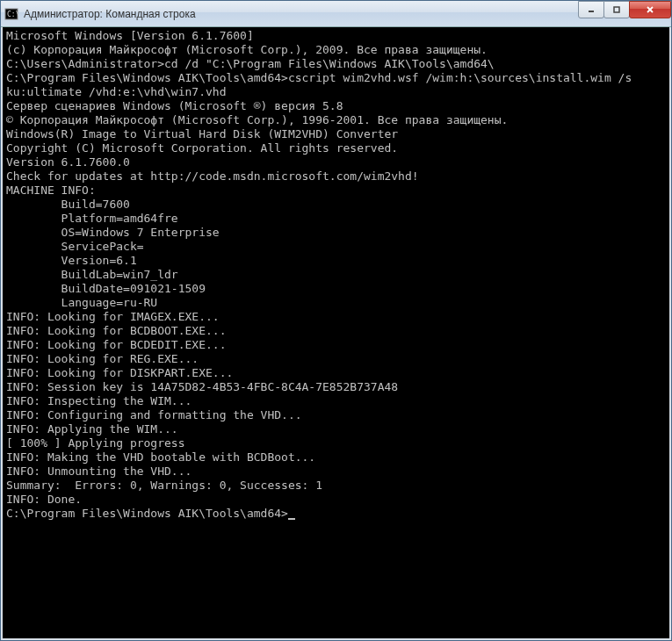 The height and width of the screenshot is (641, 672). What do you see at coordinates (336, 148) in the screenshot?
I see `terminal-line: Copyright (C) Microsoft Corporation. All…` at bounding box center [336, 148].